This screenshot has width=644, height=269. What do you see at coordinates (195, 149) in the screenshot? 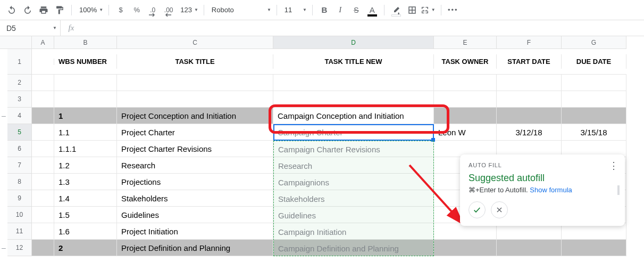
I see `cell: Project Charter Revisions` at bounding box center [195, 149].